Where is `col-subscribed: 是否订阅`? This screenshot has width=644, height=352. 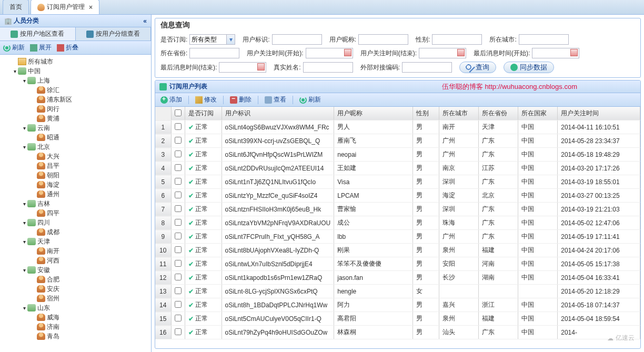
col-subscribed: 是否订阅 is located at coordinates (203, 114).